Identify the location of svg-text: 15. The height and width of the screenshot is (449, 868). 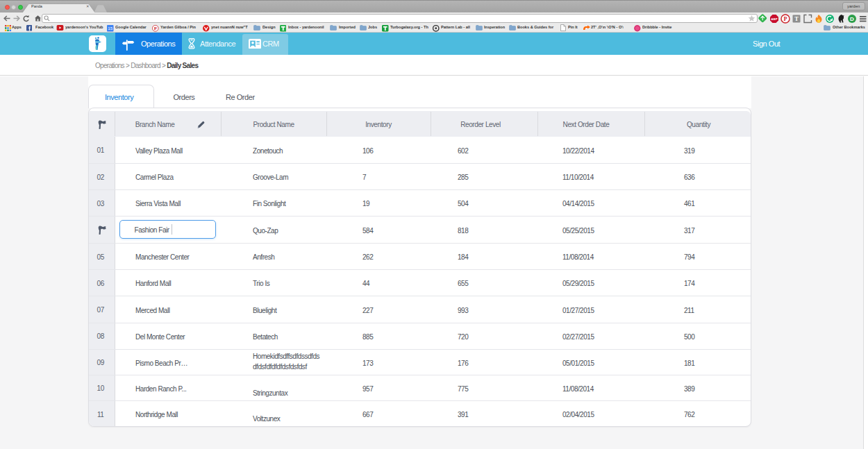
(110, 28).